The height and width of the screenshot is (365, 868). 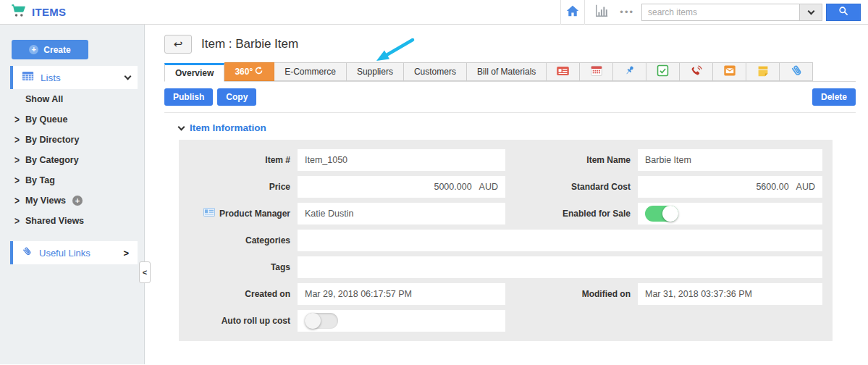 I want to click on item-name-field: Barbie Item, so click(x=730, y=160).